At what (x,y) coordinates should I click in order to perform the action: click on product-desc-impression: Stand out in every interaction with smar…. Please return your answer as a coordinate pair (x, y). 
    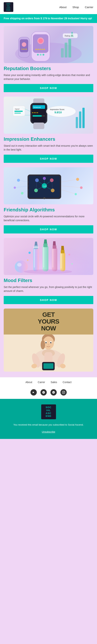
    Looking at the image, I should click on (48, 148).